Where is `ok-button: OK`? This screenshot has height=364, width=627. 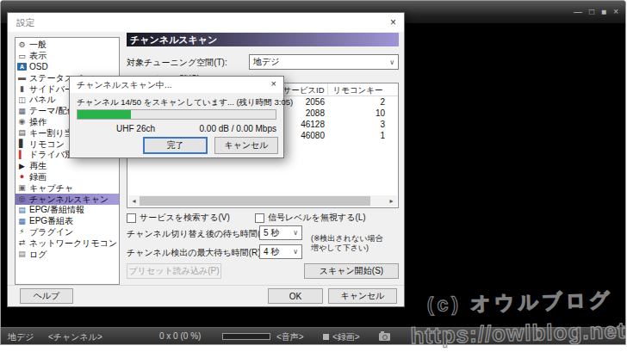 ok-button: OK is located at coordinates (295, 296).